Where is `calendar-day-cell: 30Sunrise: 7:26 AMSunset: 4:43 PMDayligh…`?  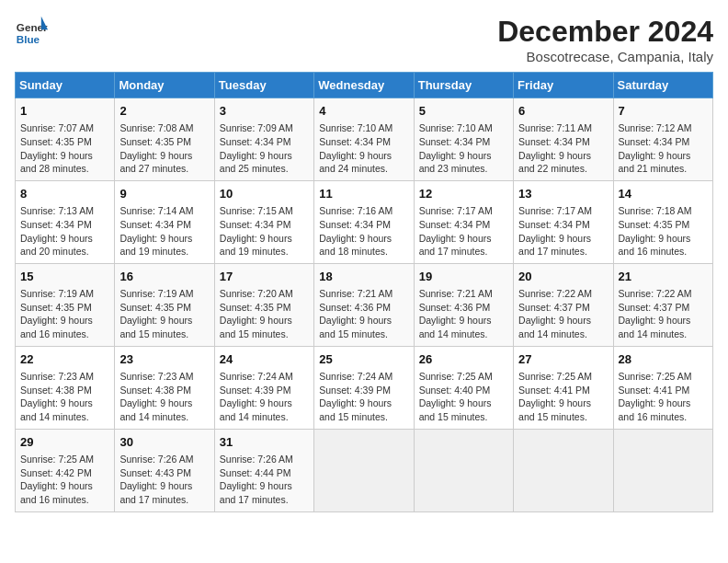
calendar-day-cell: 30Sunrise: 7:26 AMSunset: 4:43 PMDayligh… is located at coordinates (165, 470).